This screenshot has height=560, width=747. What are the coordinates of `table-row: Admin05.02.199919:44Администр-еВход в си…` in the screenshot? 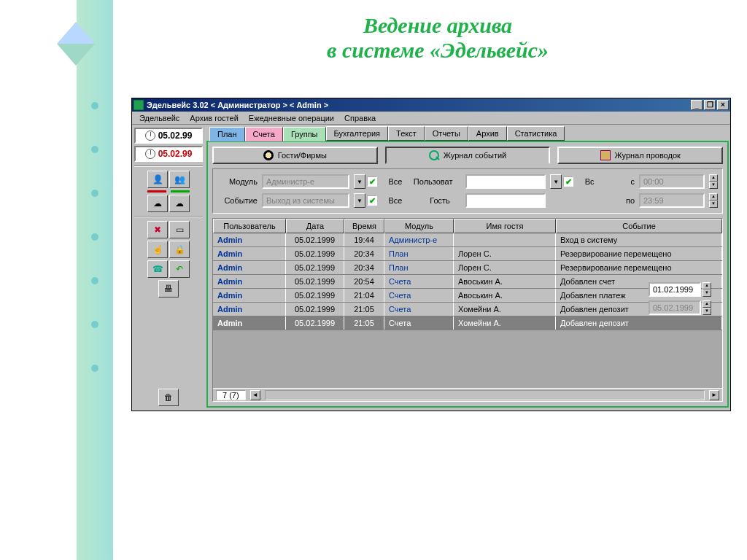 It's located at (468, 241).